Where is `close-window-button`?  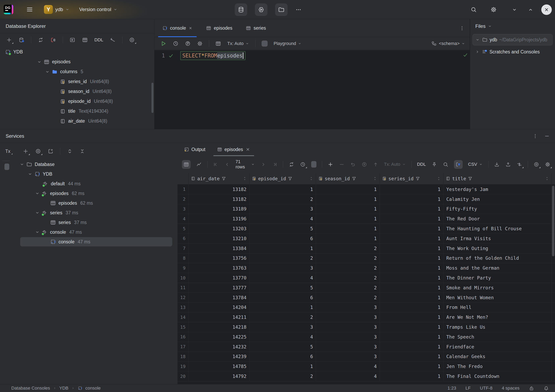 close-window-button is located at coordinates (547, 10).